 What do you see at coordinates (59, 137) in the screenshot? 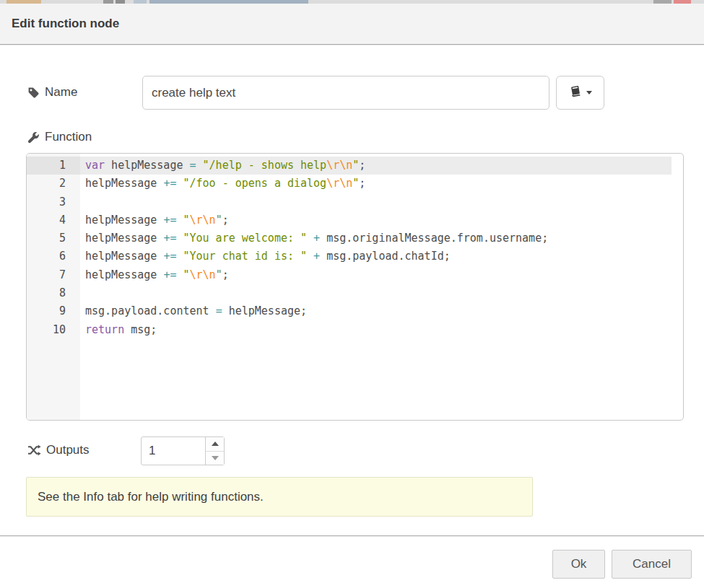
I see `function-label: Function` at bounding box center [59, 137].